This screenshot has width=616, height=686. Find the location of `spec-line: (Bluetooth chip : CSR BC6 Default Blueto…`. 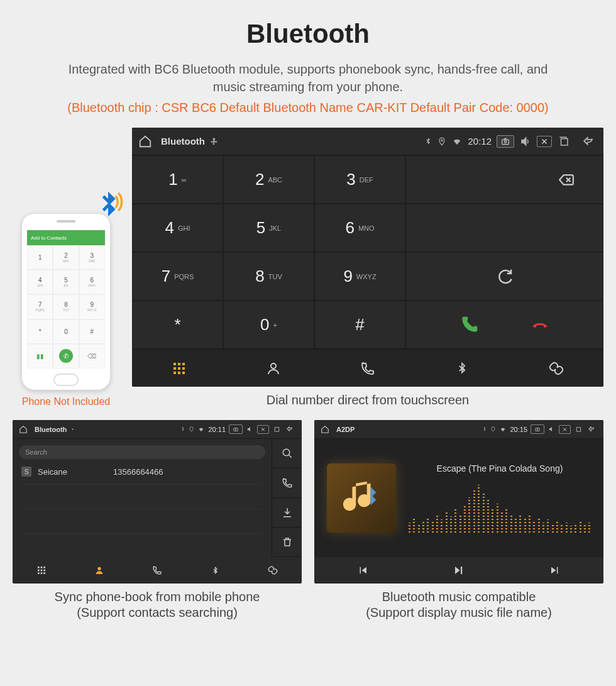

spec-line: (Bluetooth chip : CSR BC6 Default Blueto… is located at coordinates (308, 108).